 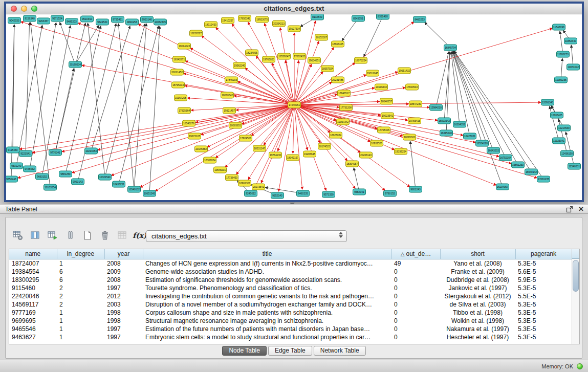 What do you see at coordinates (388, 116) in the screenshot?
I see `network-node: 19023541` at bounding box center [388, 116].